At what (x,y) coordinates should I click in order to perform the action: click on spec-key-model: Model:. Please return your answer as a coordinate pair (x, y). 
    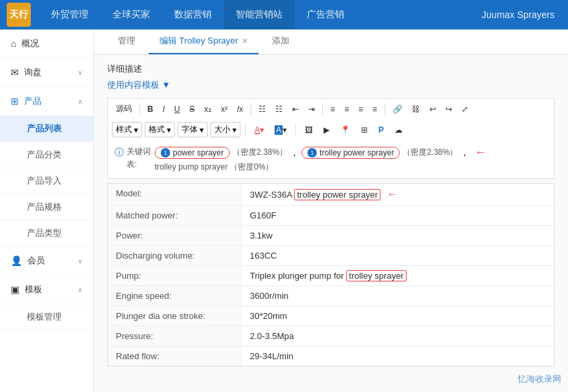
    Looking at the image, I should click on (175, 194).